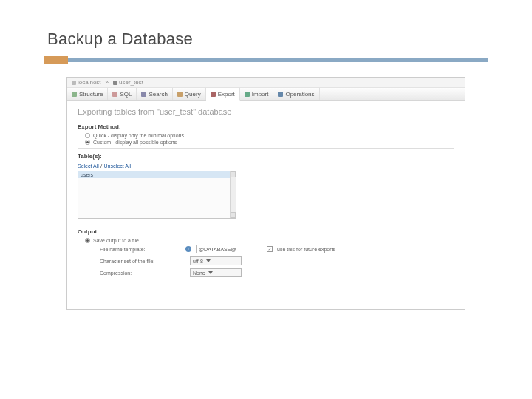  I want to click on title-underline, so click(266, 60).